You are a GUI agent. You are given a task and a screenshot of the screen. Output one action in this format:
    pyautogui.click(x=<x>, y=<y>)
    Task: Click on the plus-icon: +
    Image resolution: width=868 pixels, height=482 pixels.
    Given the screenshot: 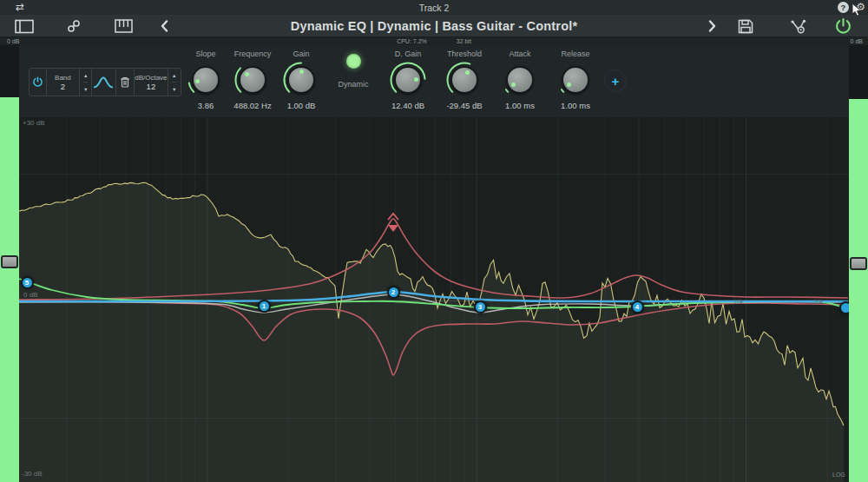 What is the action you would take?
    pyautogui.click(x=616, y=82)
    